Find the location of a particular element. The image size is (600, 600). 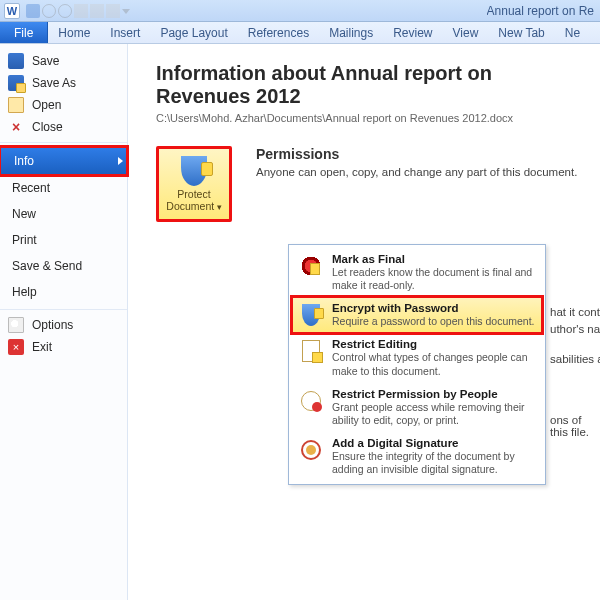

open-icon is located at coordinates (16, 105).